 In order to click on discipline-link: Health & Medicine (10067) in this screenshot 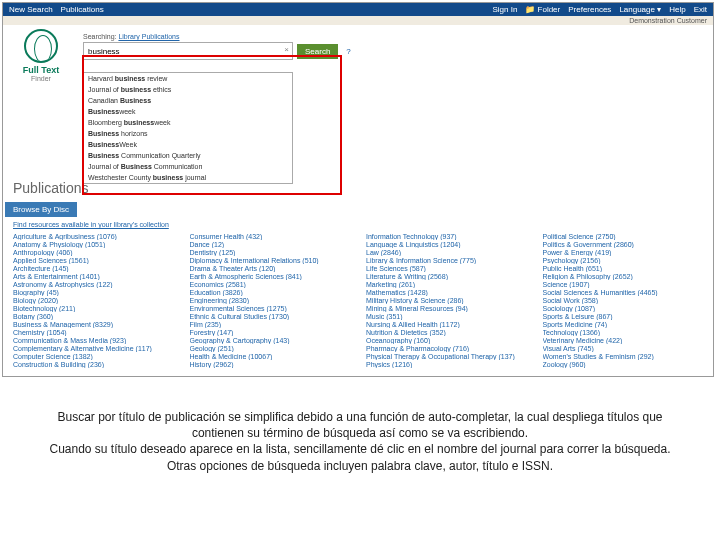, I will do `click(270, 356)`.